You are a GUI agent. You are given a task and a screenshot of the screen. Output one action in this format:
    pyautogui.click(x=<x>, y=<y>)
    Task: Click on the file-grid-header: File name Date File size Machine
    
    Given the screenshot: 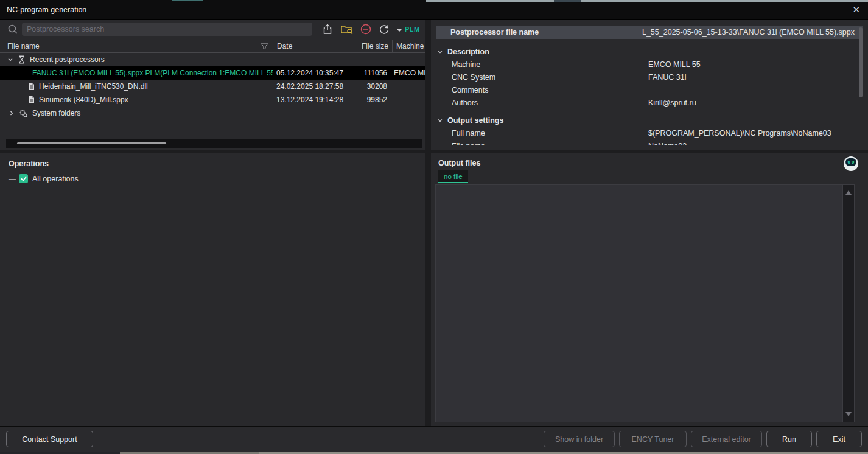 What is the action you would take?
    pyautogui.click(x=212, y=46)
    